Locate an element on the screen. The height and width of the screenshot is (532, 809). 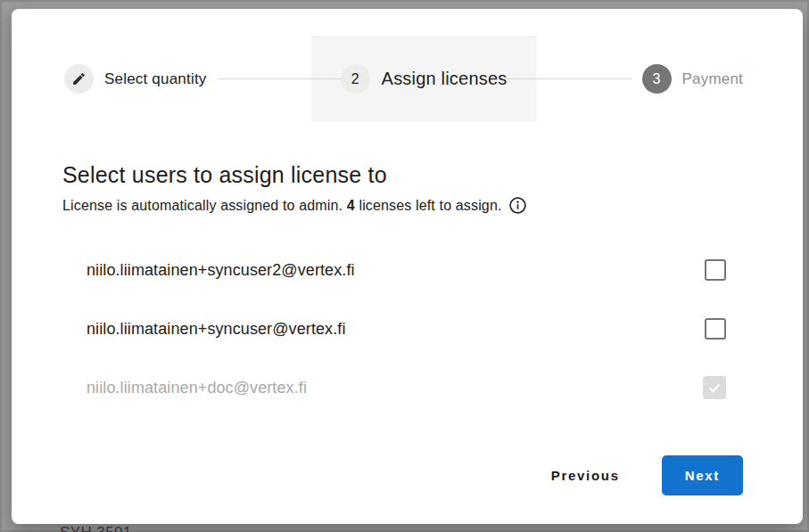
footer-actions: Previous Next is located at coordinates (646, 476).